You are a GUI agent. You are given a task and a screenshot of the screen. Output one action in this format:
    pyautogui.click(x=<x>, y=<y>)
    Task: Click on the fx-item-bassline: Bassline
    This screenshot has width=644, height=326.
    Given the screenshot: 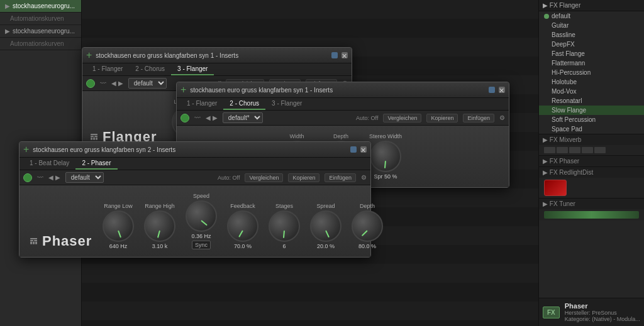 What is the action you would take?
    pyautogui.click(x=591, y=35)
    